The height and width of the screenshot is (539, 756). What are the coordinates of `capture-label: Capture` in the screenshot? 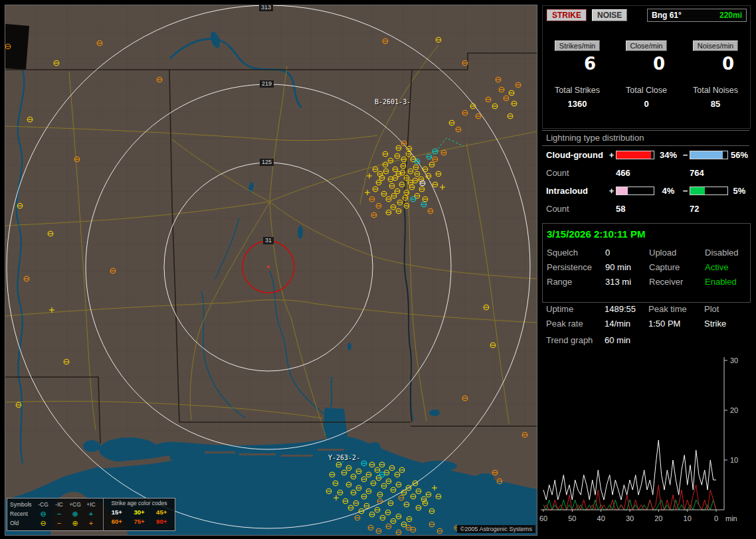 It's located at (677, 267).